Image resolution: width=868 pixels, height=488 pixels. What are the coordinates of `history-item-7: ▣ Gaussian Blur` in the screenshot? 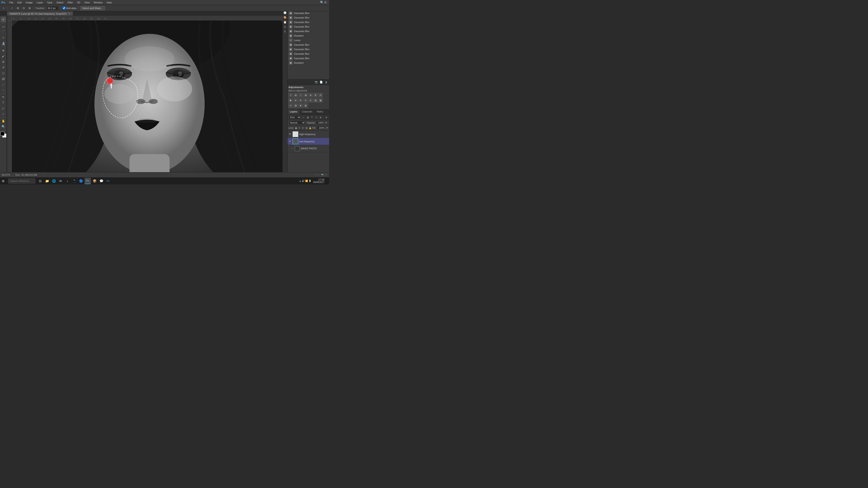 It's located at (308, 45).